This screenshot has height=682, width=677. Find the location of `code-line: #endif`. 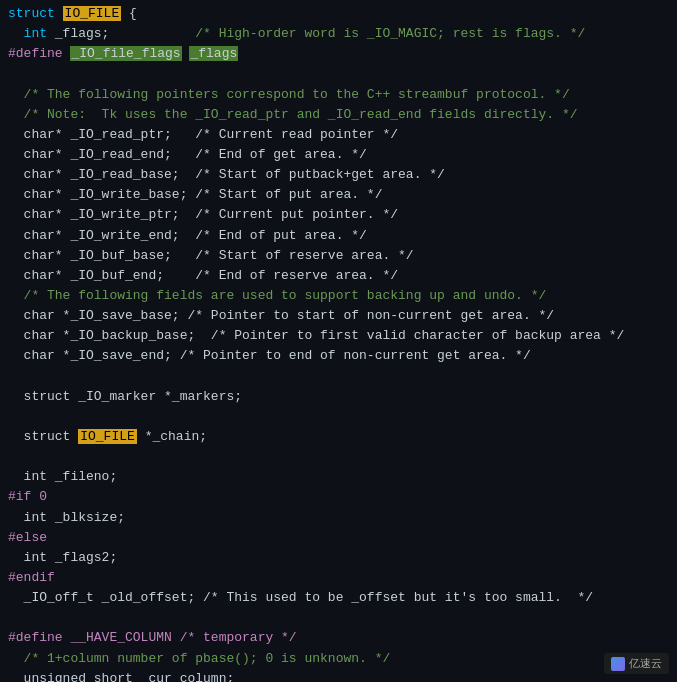

code-line: #endif is located at coordinates (338, 578).